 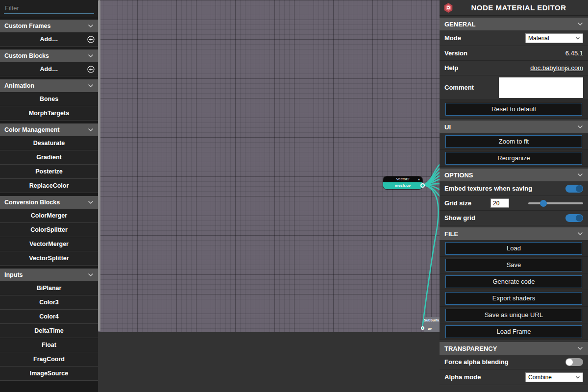 What do you see at coordinates (49, 39) in the screenshot?
I see `sidebar-item-add-frame: Add…` at bounding box center [49, 39].